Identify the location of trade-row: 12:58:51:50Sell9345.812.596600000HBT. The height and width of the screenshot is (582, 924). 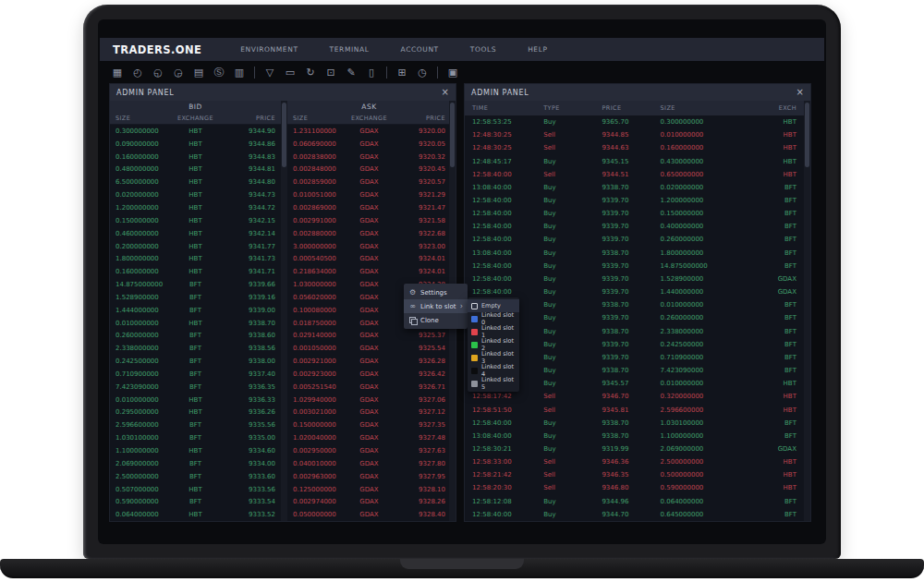
(634, 409).